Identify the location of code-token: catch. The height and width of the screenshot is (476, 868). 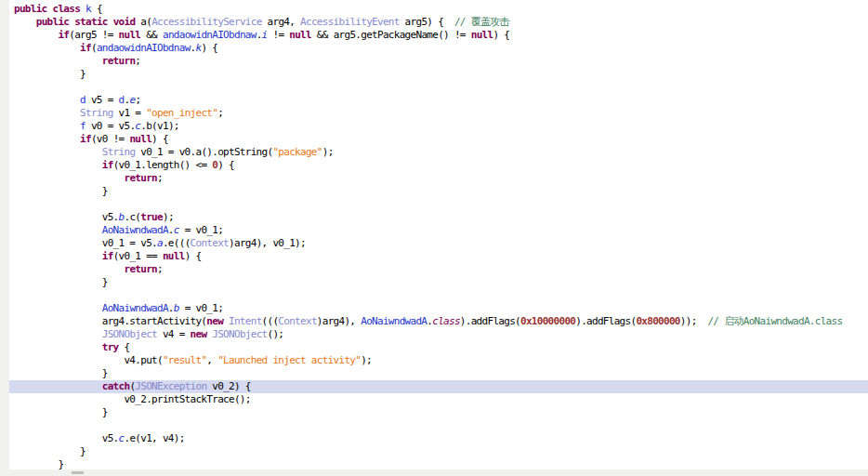
(116, 387).